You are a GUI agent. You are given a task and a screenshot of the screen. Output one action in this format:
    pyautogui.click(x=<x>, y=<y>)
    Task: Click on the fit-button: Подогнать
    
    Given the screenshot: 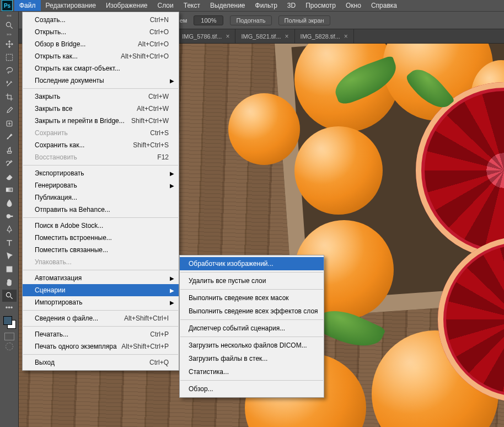 What is the action you would take?
    pyautogui.click(x=250, y=20)
    